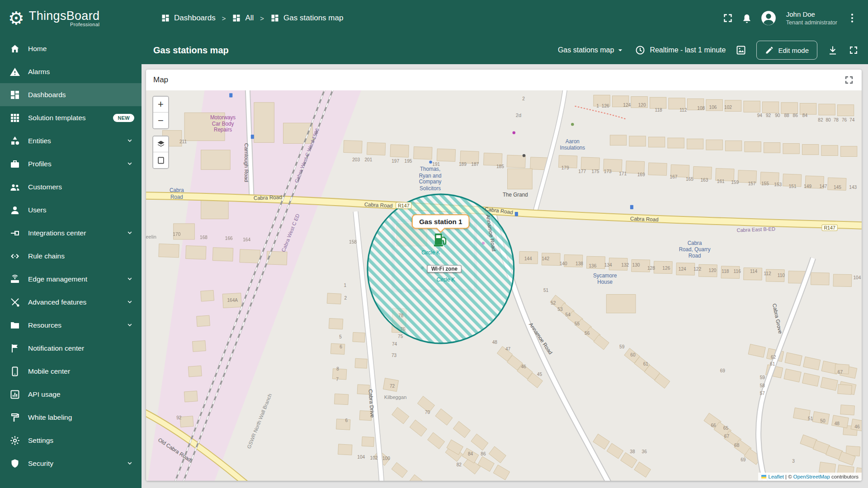 The height and width of the screenshot is (488, 868). What do you see at coordinates (71, 233) in the screenshot?
I see `sidebar-item-integrations-center: Integrations center` at bounding box center [71, 233].